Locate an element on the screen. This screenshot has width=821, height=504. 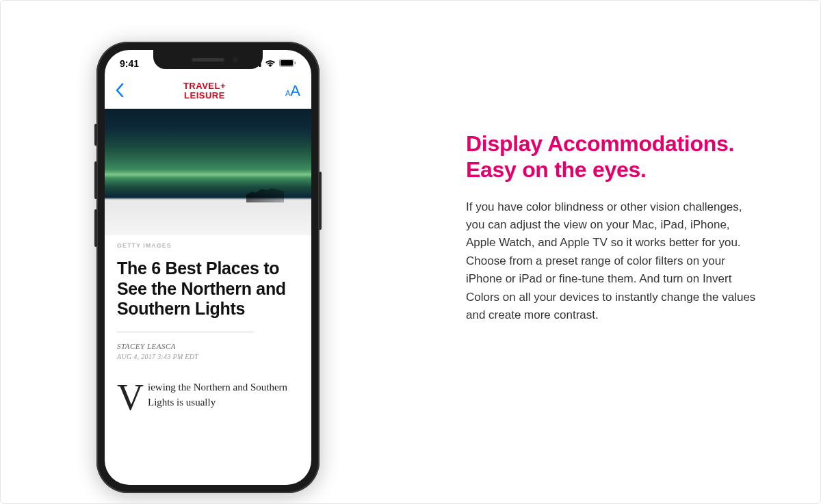
back-button is located at coordinates (120, 91).